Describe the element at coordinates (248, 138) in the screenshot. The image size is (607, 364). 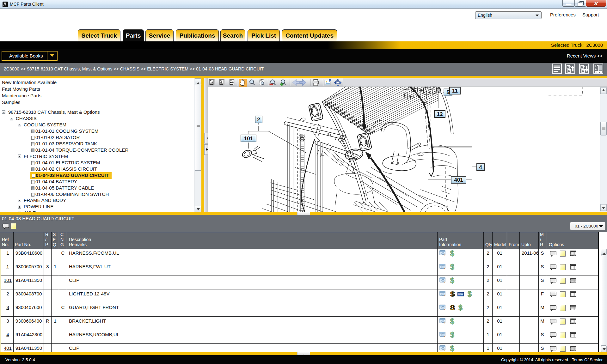
I see `svg-text: 101` at that location.